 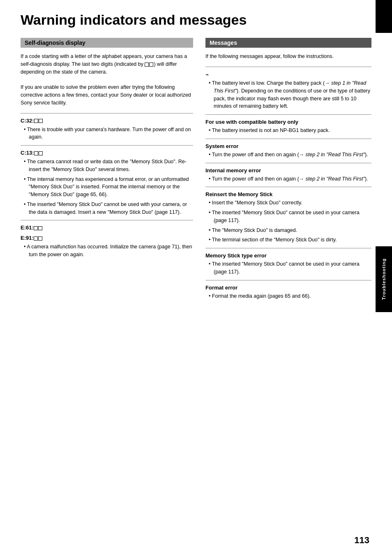 What do you see at coordinates (362, 540) in the screenshot?
I see `page-number: 113` at bounding box center [362, 540].